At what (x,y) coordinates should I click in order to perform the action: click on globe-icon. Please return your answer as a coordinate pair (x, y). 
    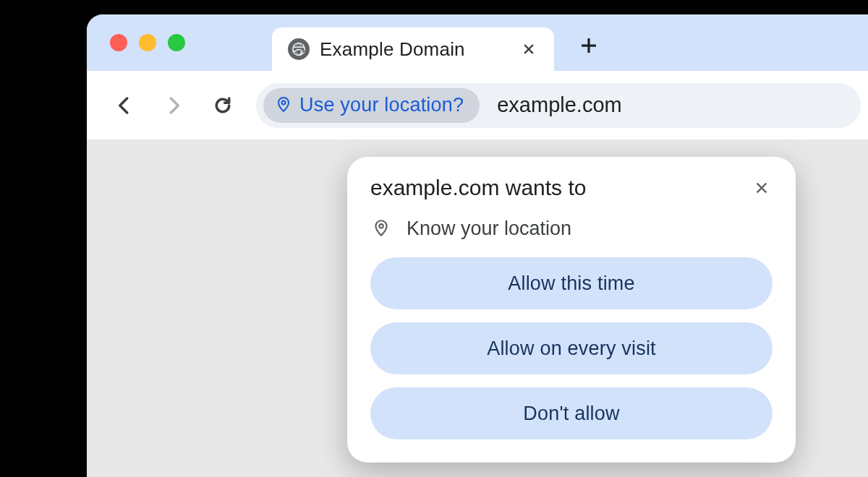
    Looking at the image, I should click on (299, 49).